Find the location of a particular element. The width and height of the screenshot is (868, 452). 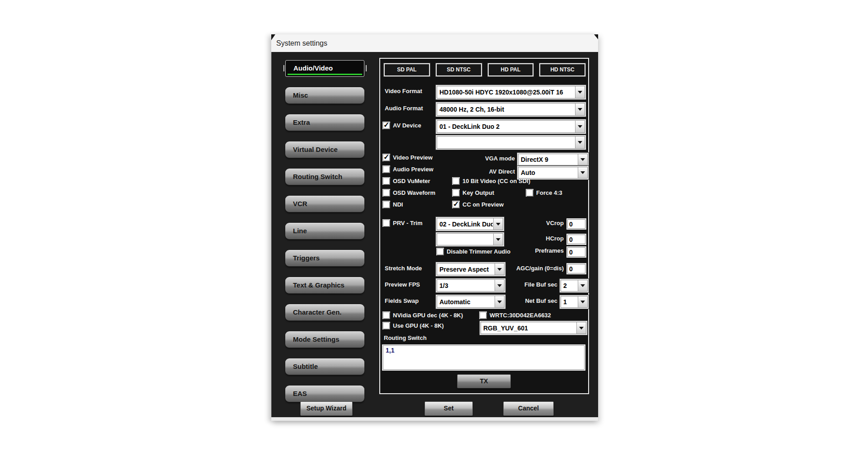

audio-format-select: 48000 Hz, 2 Ch, 16-bit is located at coordinates (511, 109).